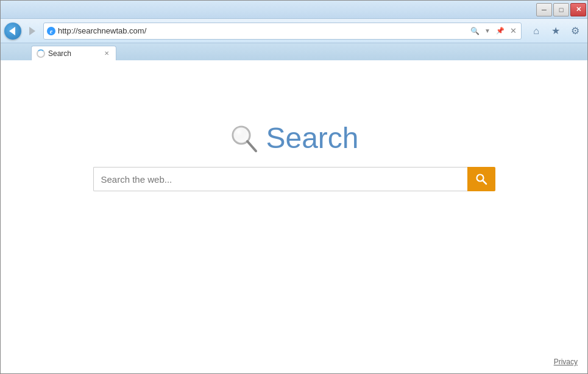 The width and height of the screenshot is (588, 374). I want to click on close-button: ✕, so click(578, 10).